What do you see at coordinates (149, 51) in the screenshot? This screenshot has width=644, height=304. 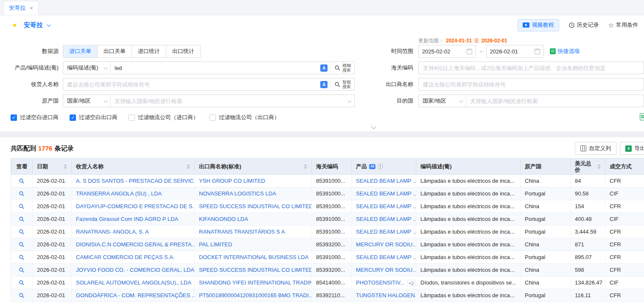 I see `tab-import-statistics: 进口统计` at bounding box center [149, 51].